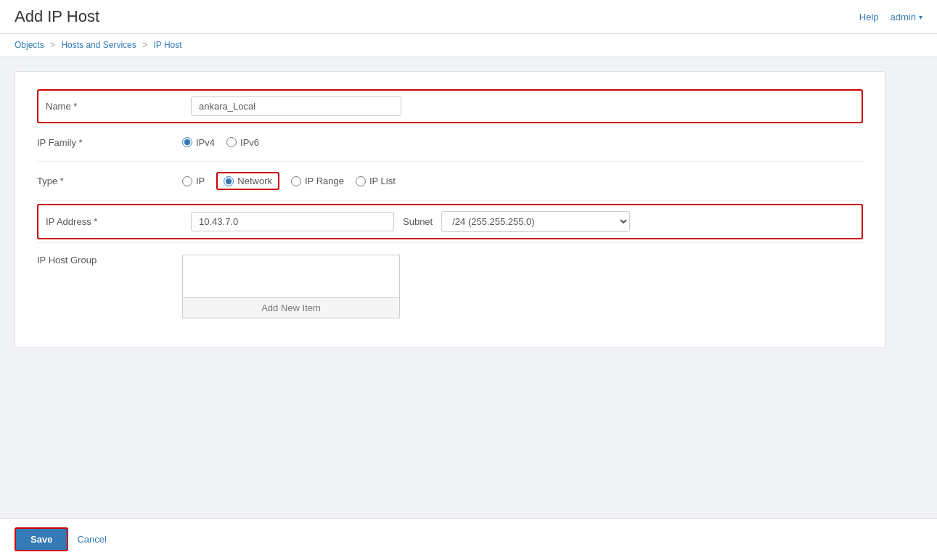 This screenshot has width=937, height=560. What do you see at coordinates (229, 181) in the screenshot?
I see `network-type-radio` at bounding box center [229, 181].